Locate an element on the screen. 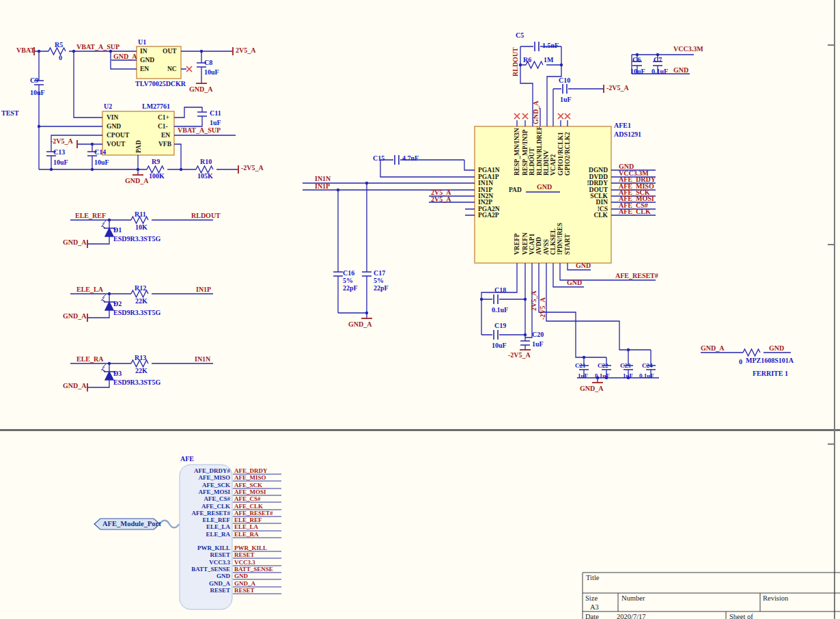 Image resolution: width=840 pixels, height=619 pixels. sheet-pin-name: ELE_RA is located at coordinates (218, 534).